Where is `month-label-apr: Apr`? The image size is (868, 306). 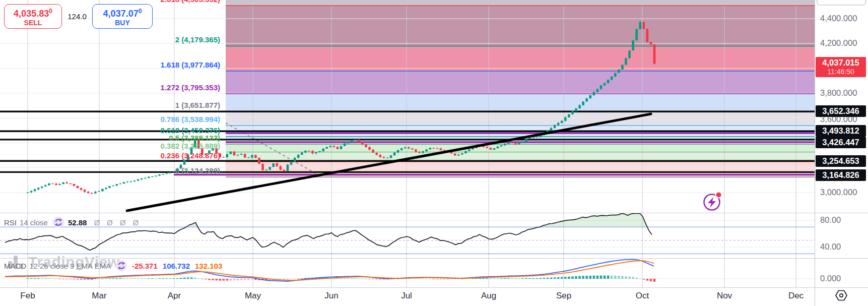
month-label-apr: Apr is located at coordinates (174, 296).